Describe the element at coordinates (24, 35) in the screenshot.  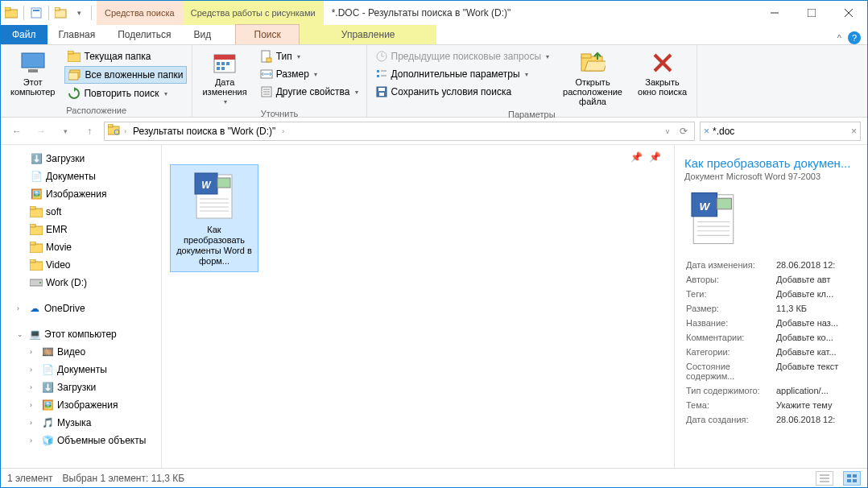
I see `tab-file: Файл` at that location.